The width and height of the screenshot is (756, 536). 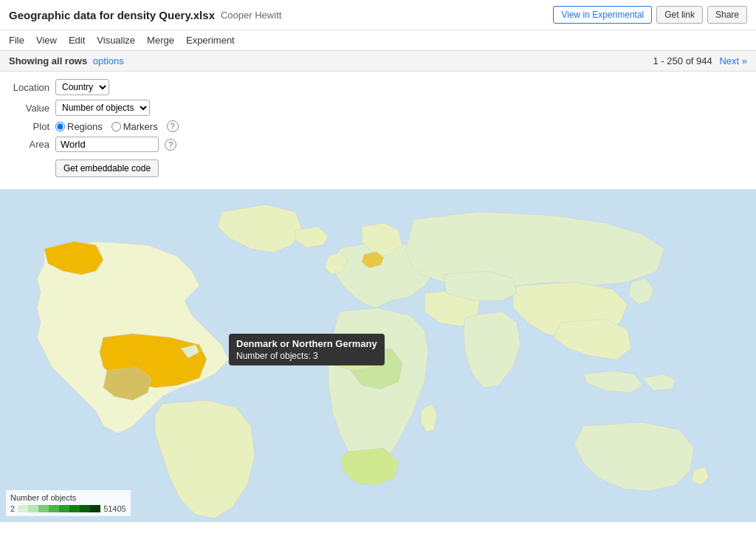 I want to click on range-end: 250, so click(x=675, y=61).